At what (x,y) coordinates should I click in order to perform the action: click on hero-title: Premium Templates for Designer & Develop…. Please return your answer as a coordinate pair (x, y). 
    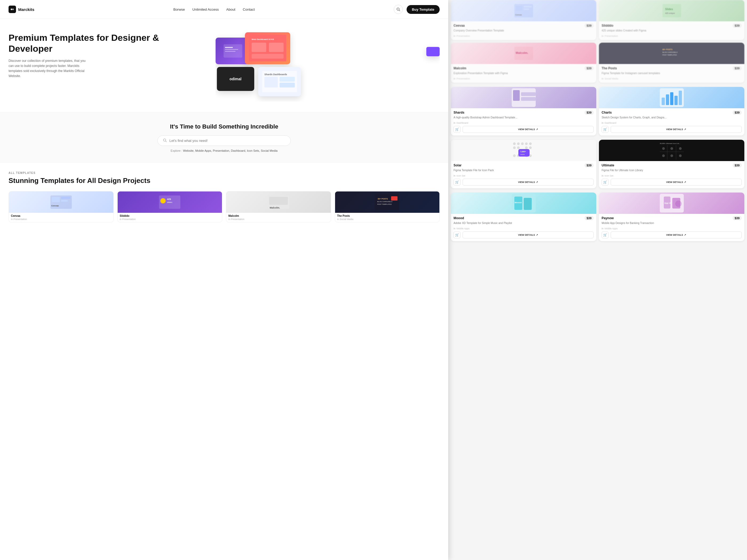
    Looking at the image, I should click on (105, 43).